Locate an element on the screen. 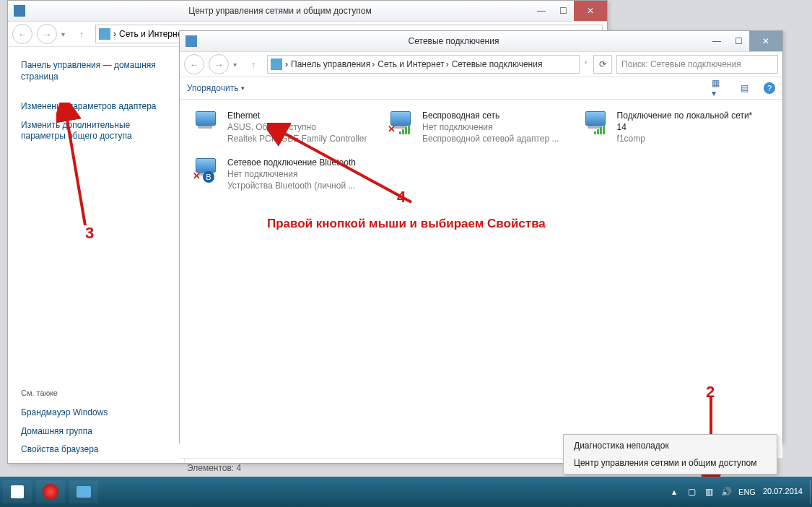 The image size is (812, 507). search-input: Поиск: Сетевые подключения is located at coordinates (697, 64).